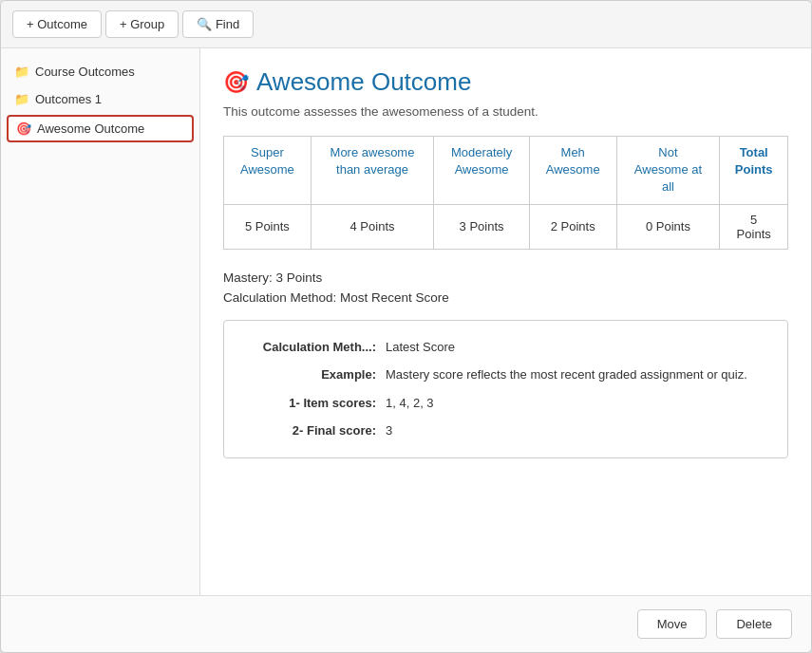 The width and height of the screenshot is (812, 653). What do you see at coordinates (506, 226) in the screenshot?
I see `rubric-points-row: 5 Points 4 Points 3 Points 2 Points 0 Po…` at bounding box center [506, 226].